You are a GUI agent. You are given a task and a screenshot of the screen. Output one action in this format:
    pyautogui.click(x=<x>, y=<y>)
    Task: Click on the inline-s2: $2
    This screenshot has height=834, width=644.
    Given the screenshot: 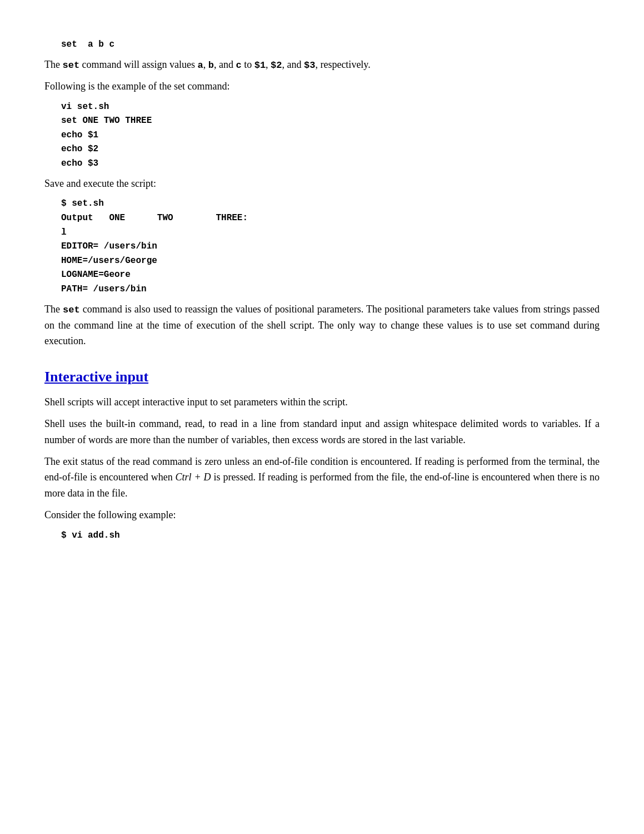 What is the action you would take?
    pyautogui.click(x=276, y=66)
    